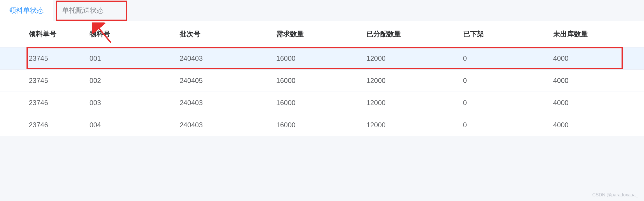  What do you see at coordinates (322, 34) in the screenshot?
I see `table-header-row: 领料单号 物料号 批次号 需求数量 已分配数量 已下架 未出库数量` at bounding box center [322, 34].